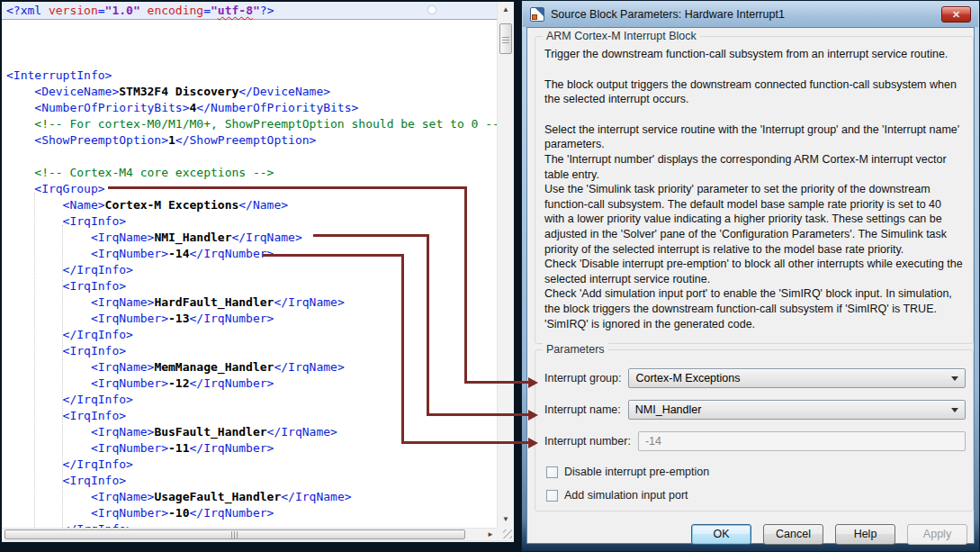  What do you see at coordinates (249, 238) in the screenshot?
I see `code-line: <IrqName>NMI_Handler</IrqName>` at bounding box center [249, 238].